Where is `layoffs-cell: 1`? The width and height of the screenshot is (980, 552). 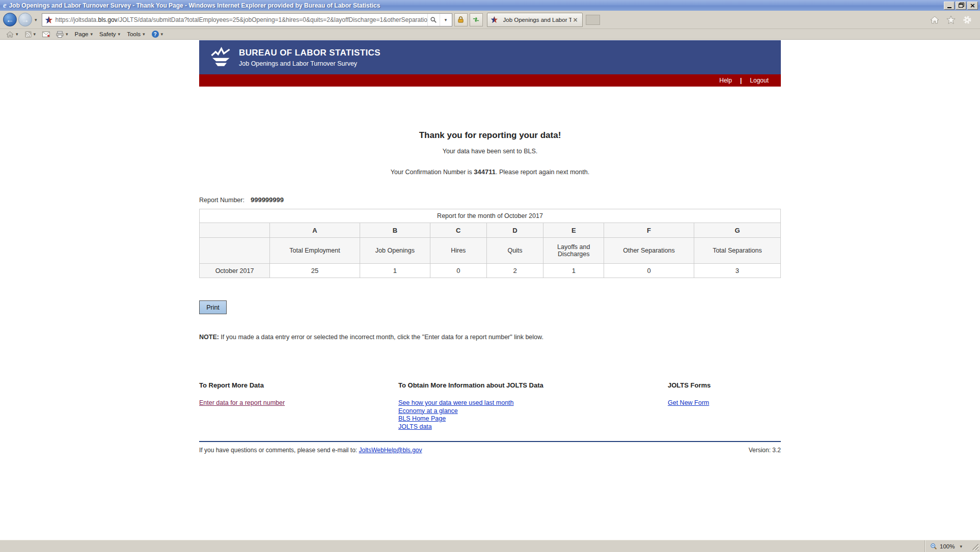
layoffs-cell: 1 is located at coordinates (574, 271).